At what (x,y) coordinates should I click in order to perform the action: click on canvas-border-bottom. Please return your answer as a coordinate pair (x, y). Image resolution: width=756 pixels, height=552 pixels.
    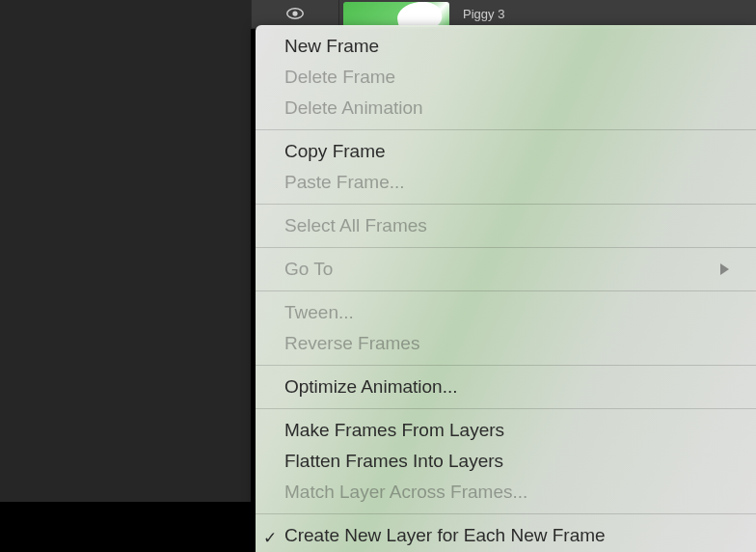
    Looking at the image, I should click on (125, 527).